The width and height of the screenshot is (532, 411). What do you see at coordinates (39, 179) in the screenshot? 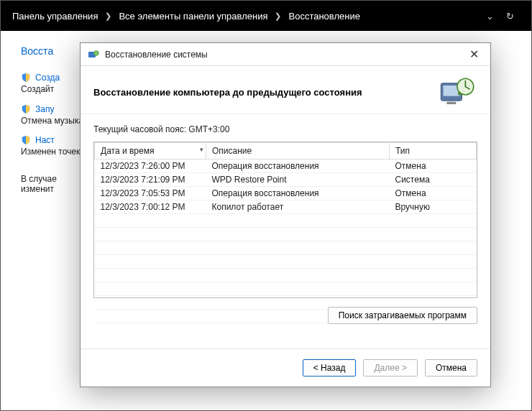
I see `open-text: В случае` at bounding box center [39, 179].